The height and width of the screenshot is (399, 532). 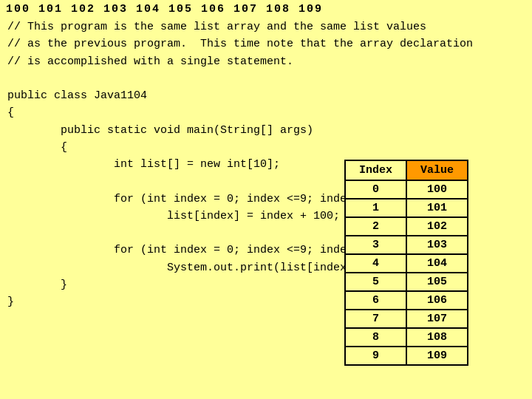 I want to click on value-cell: 106, so click(x=437, y=300).